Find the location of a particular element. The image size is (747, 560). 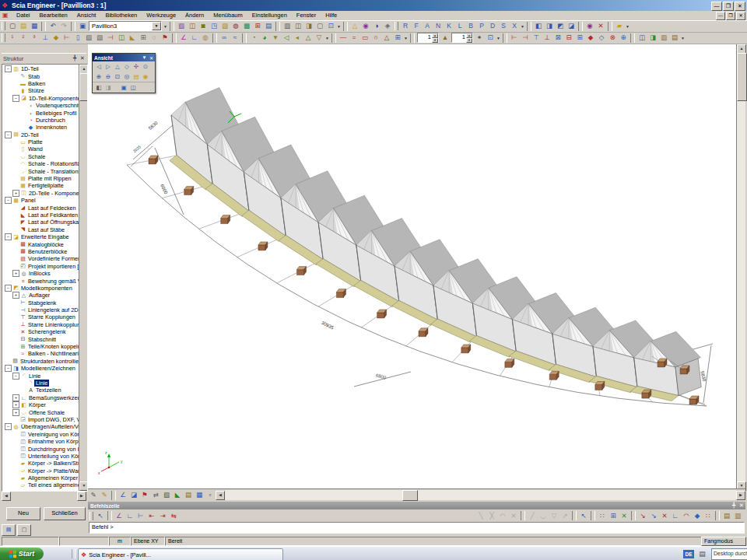

tree-item-label: Benutzerblöcke is located at coordinates (47, 252).